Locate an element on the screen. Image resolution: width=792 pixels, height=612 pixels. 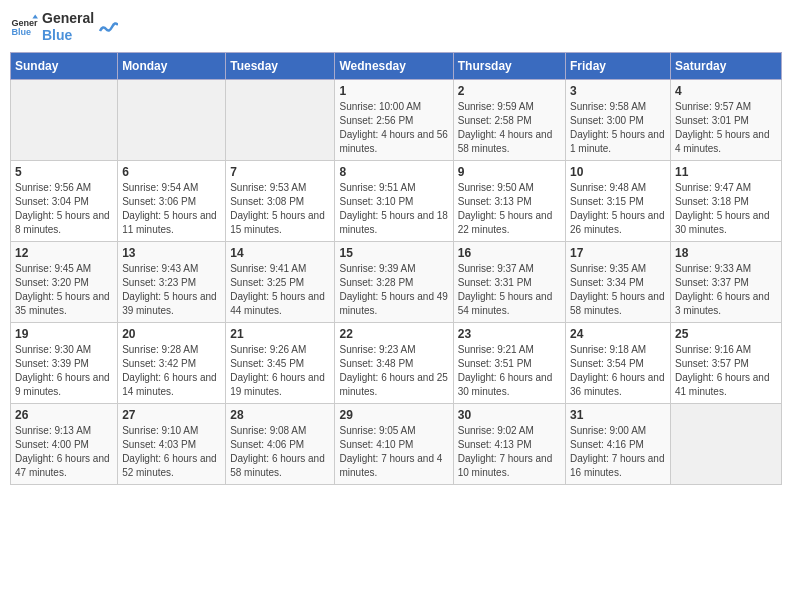
calendar-week-3: 12Sunrise: 9:45 AM Sunset: 3:20 PM Dayli… is located at coordinates (396, 282).